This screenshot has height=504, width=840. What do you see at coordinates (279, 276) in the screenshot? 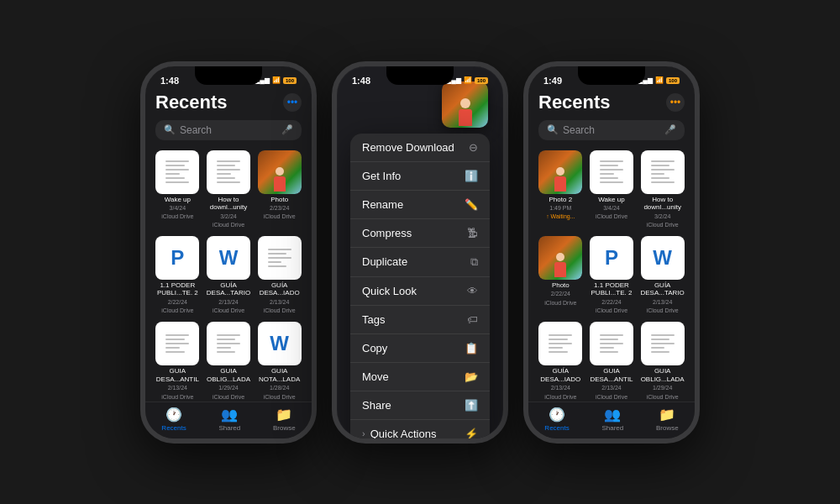
I see `file-item-6: GUÍA DESA...IADO 2/13/24 iCloud Drive` at bounding box center [279, 276].